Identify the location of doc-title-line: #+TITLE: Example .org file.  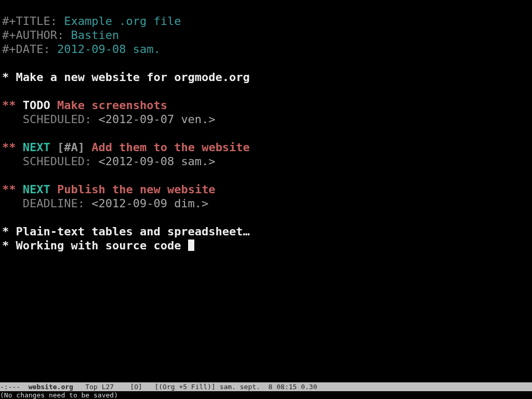
(91, 21).